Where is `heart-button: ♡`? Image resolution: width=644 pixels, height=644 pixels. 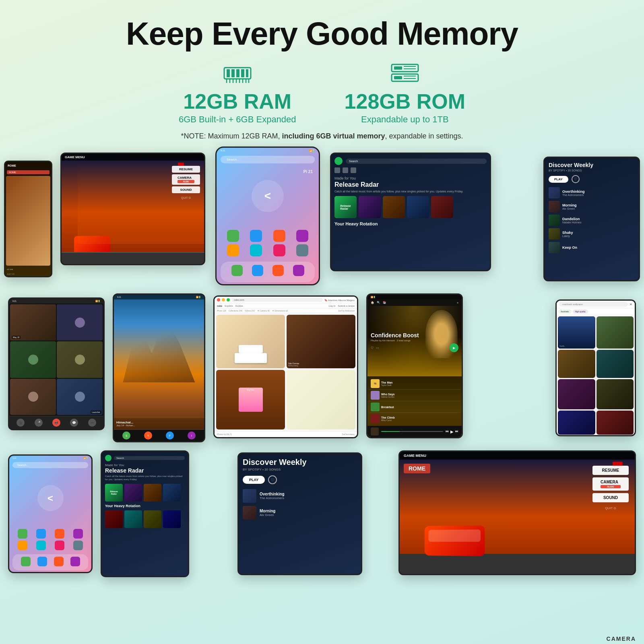 heart-button: ♡ is located at coordinates (576, 179).